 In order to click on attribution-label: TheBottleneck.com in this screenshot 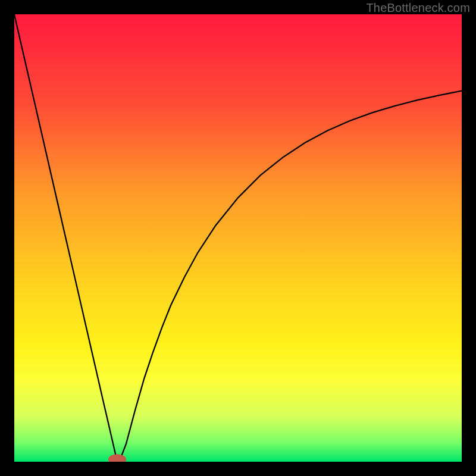, I will do `click(418, 8)`.